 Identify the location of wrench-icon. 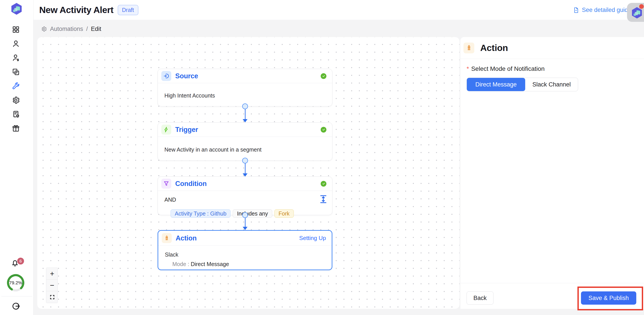
(16, 86).